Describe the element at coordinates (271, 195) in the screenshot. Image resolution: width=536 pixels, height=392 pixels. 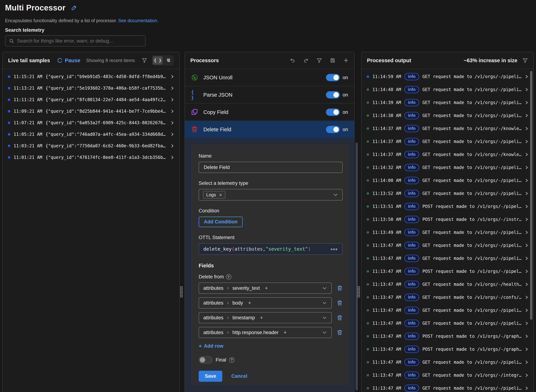
I see `telemetry-type-select: Logs` at that location.